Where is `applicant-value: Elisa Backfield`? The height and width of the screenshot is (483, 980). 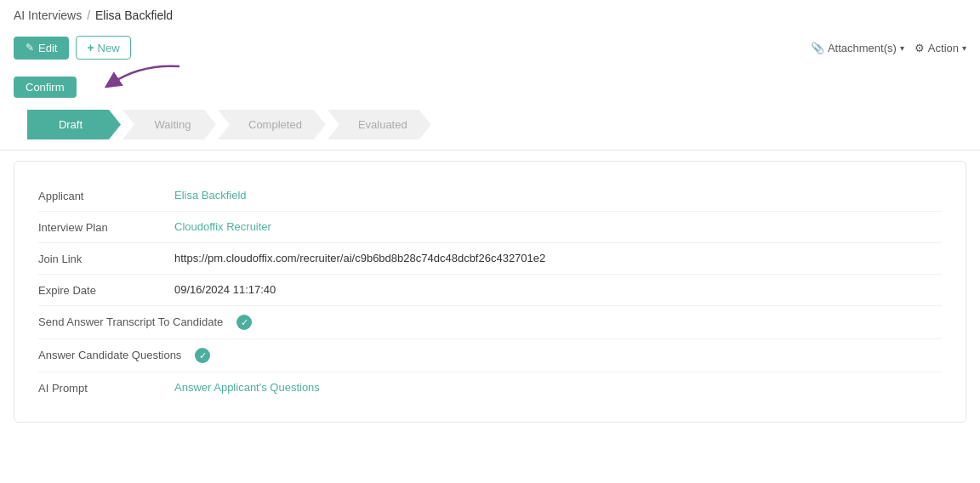 applicant-value: Elisa Backfield is located at coordinates (211, 196).